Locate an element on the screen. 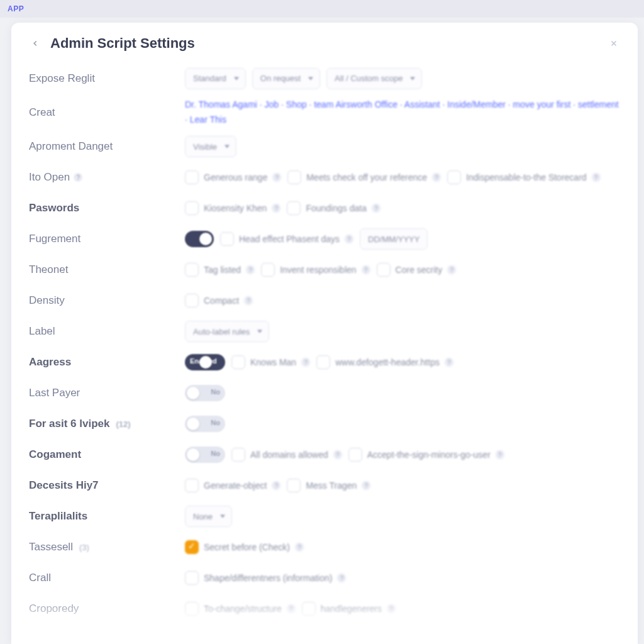 This screenshot has width=644, height=644. setting-row: Last PayerNo is located at coordinates (325, 394).